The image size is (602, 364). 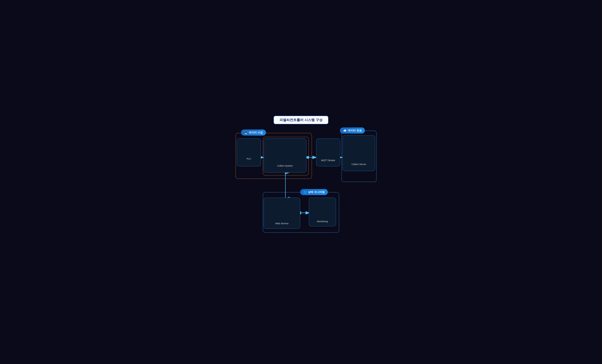 What do you see at coordinates (253, 132) in the screenshot?
I see `data-collection-label: 🖥️ 데이터 수집` at bounding box center [253, 132].